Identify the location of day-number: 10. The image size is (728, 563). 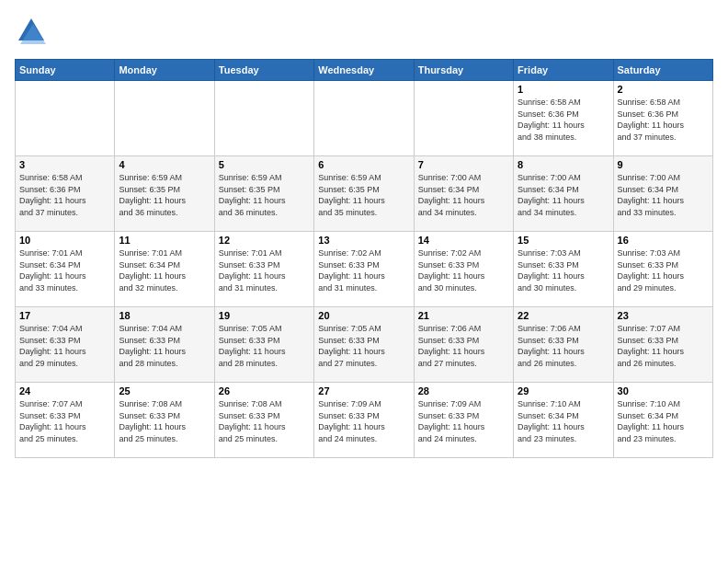
(64, 240).